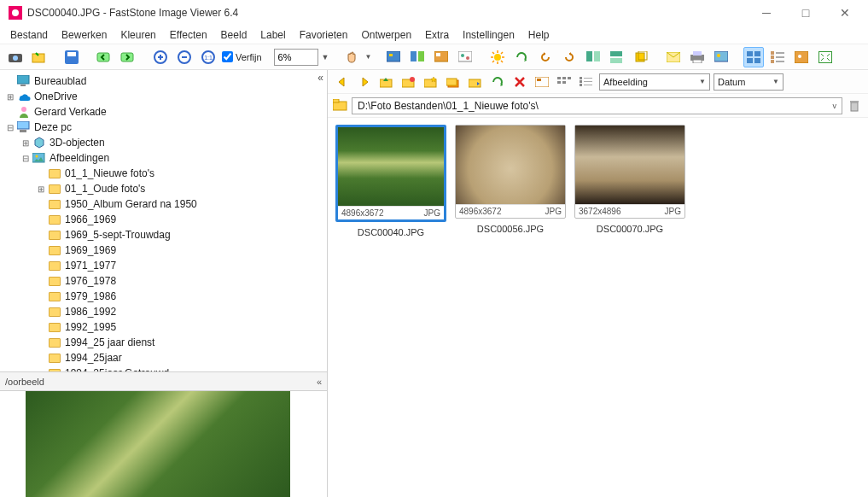 The width and height of the screenshot is (868, 497). What do you see at coordinates (164, 358) in the screenshot?
I see `tree-item: 1994_25jaar` at bounding box center [164, 358].